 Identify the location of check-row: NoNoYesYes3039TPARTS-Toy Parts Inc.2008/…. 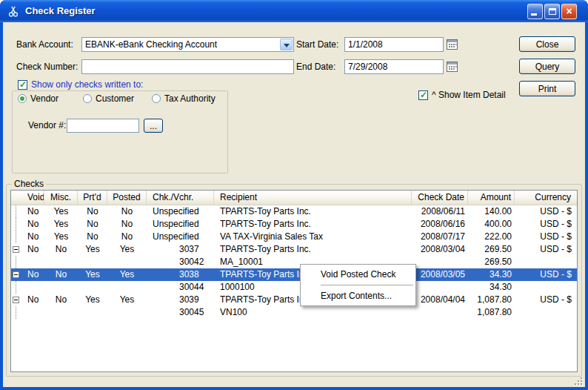
(294, 300).